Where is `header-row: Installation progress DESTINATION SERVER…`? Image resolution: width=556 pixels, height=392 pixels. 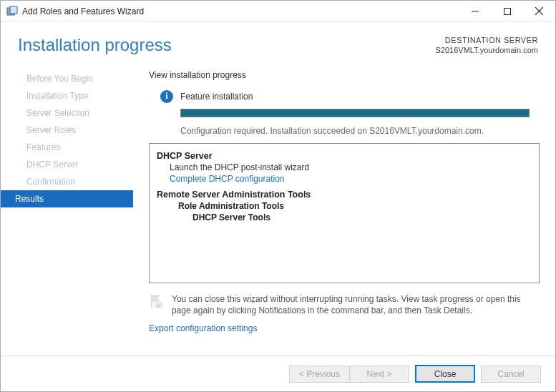
header-row: Installation progress DESTINATION SERVER… is located at coordinates (278, 41).